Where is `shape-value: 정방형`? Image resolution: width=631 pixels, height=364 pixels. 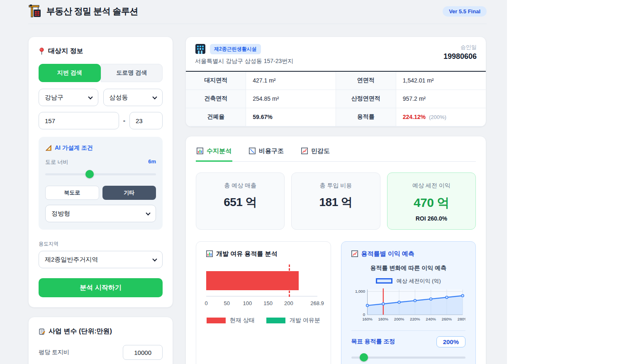
shape-value: 정방형 is located at coordinates (61, 214).